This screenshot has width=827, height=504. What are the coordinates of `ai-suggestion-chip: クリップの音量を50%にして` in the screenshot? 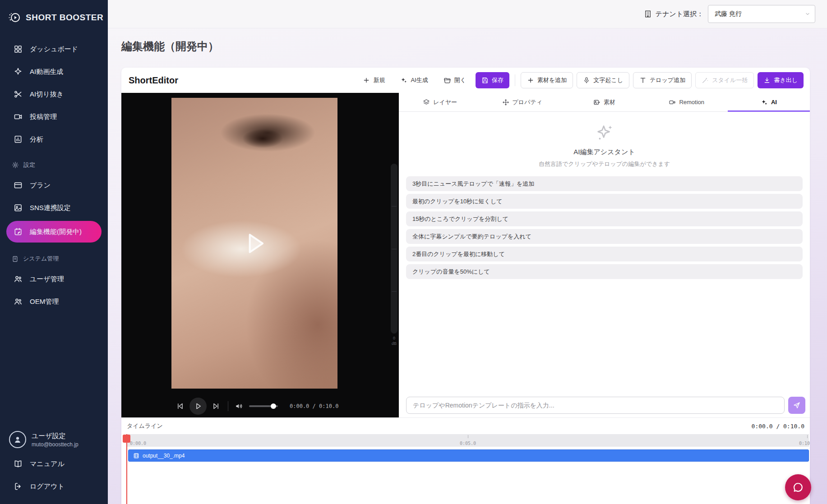 It's located at (605, 271).